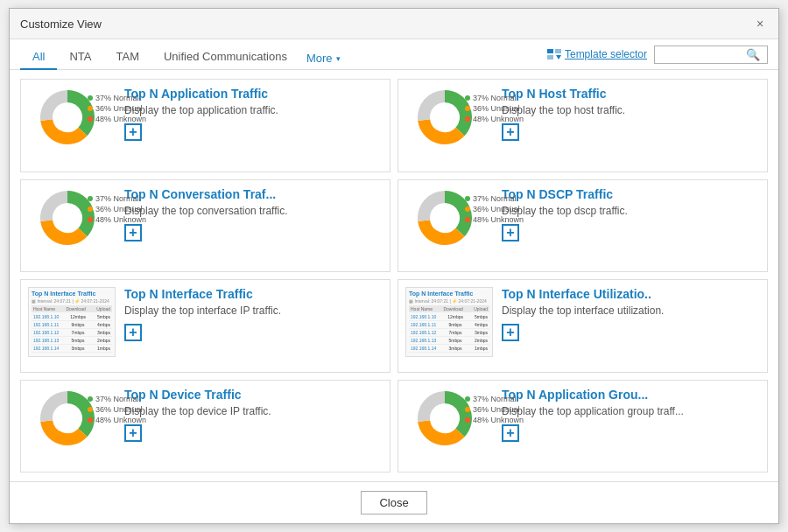 Image resolution: width=788 pixels, height=532 pixels. Describe the element at coordinates (394, 502) in the screenshot. I see `close-button: Close` at that location.